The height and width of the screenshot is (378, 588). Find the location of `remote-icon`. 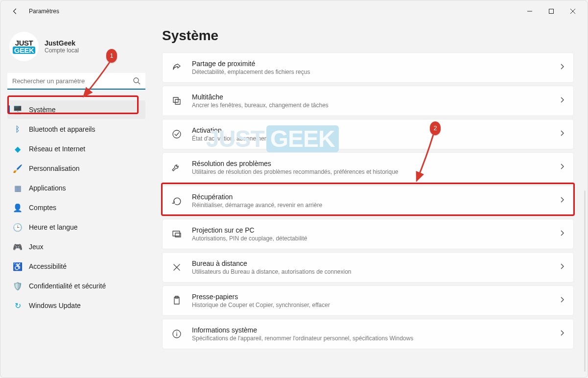

remote-icon is located at coordinates (177, 267).